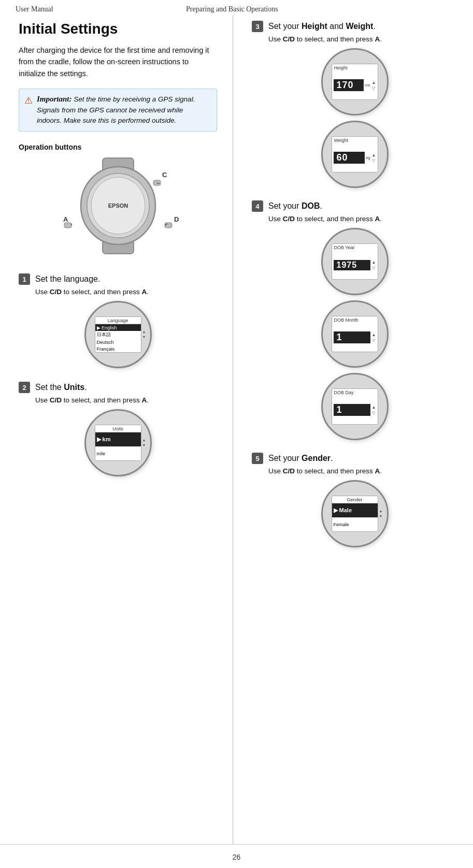  What do you see at coordinates (118, 207) in the screenshot?
I see `watch-diagram-svg: EPSON C A D` at bounding box center [118, 207].